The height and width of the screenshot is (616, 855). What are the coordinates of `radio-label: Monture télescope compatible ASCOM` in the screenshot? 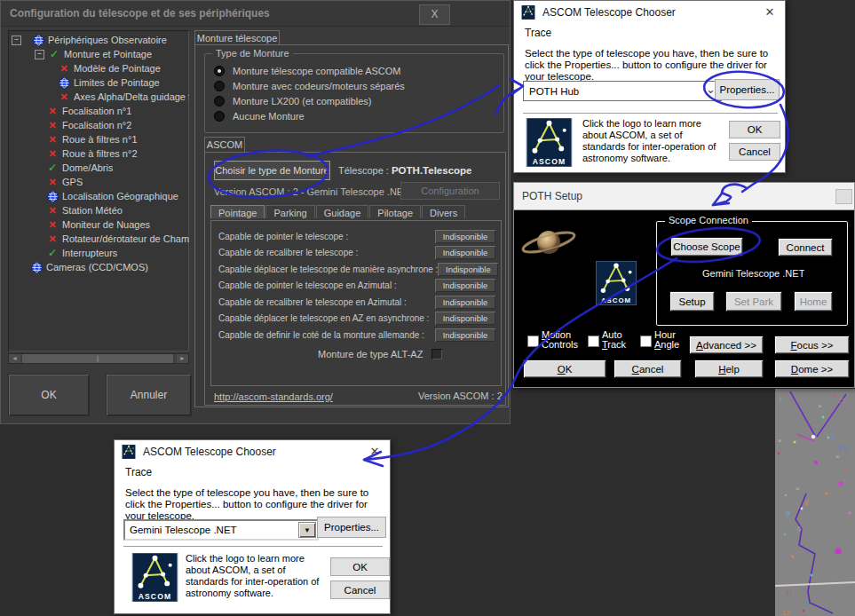 It's located at (317, 71).